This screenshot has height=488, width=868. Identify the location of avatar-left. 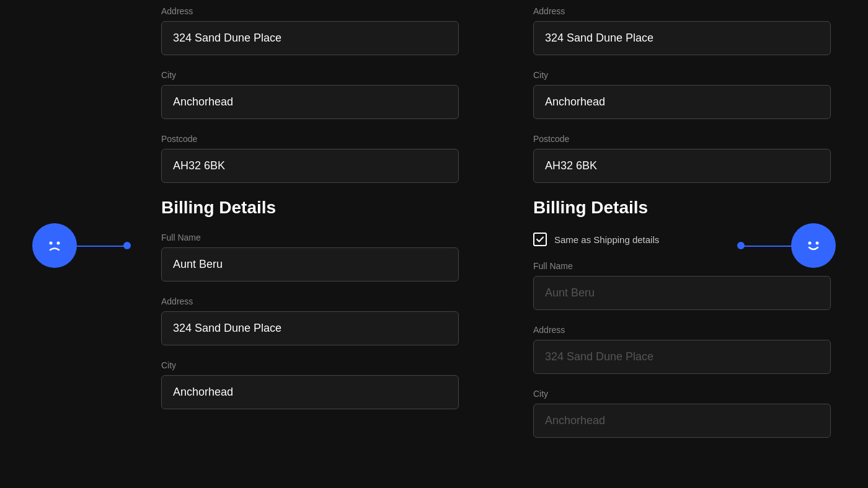
(55, 246).